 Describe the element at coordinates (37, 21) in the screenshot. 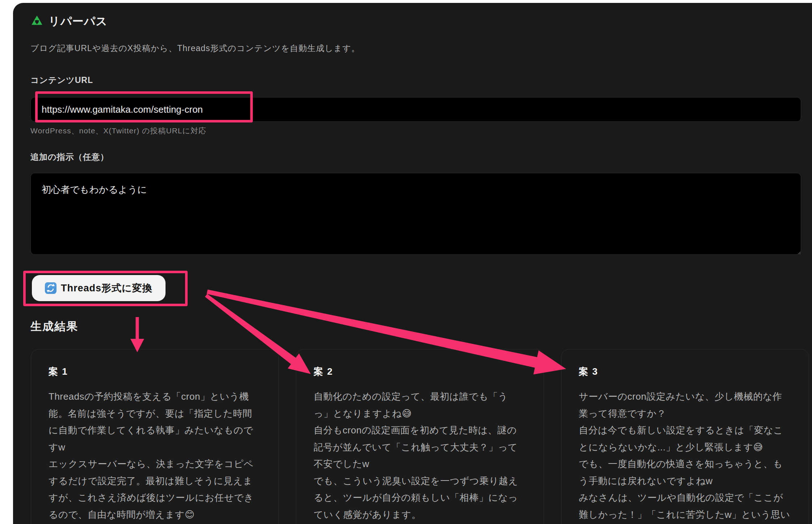

I see `recycle-icon` at that location.